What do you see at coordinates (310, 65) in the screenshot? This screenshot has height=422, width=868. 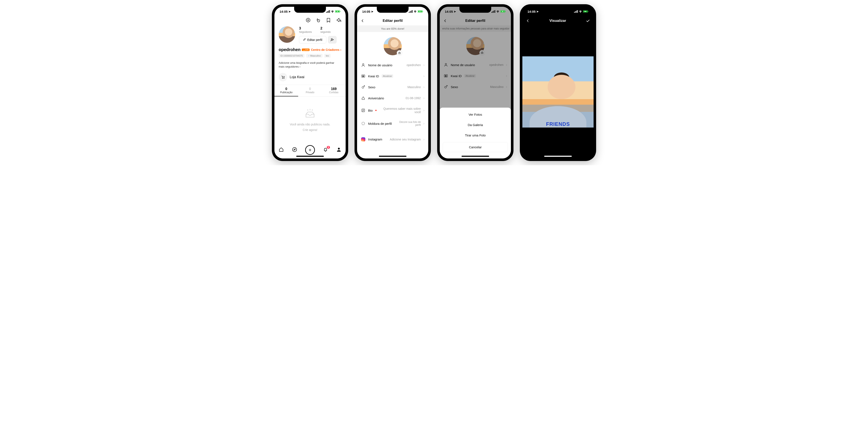 I see `bio-hint: Adicione uma biografia e você poderá gan…` at bounding box center [310, 65].